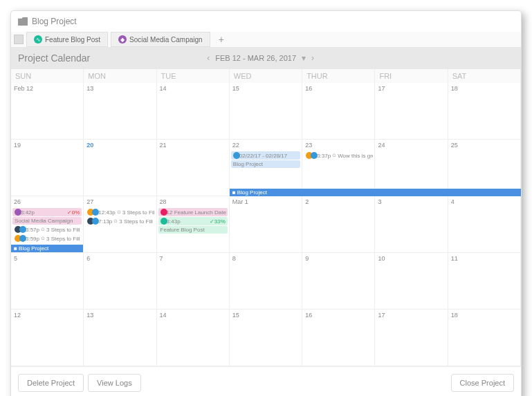 Image resolution: width=532 pixels, height=396 pixels. What do you see at coordinates (47, 212) in the screenshot?
I see `calendar-event: 3:42p✓0%` at bounding box center [47, 212].